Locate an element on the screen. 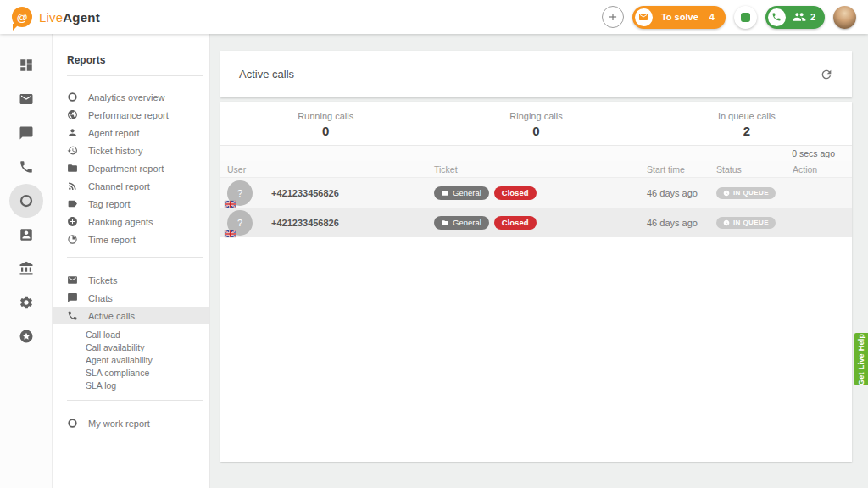  user-avatar is located at coordinates (844, 17).